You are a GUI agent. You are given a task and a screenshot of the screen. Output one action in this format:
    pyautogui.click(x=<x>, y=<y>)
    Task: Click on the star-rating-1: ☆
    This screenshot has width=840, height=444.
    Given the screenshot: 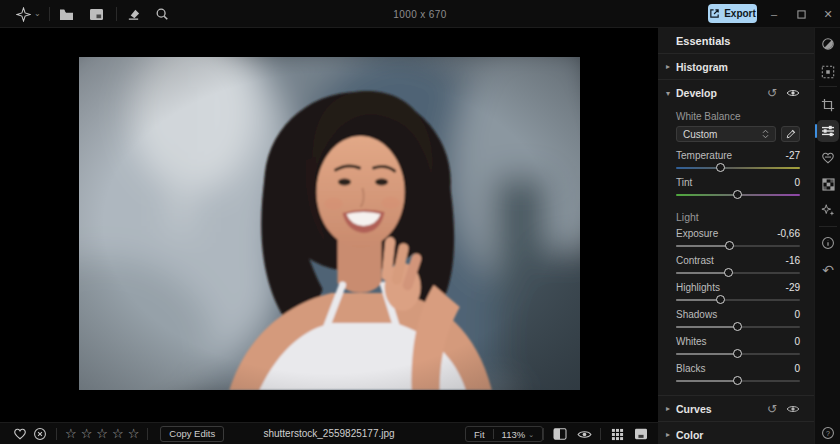 What is the action you would take?
    pyautogui.click(x=71, y=434)
    